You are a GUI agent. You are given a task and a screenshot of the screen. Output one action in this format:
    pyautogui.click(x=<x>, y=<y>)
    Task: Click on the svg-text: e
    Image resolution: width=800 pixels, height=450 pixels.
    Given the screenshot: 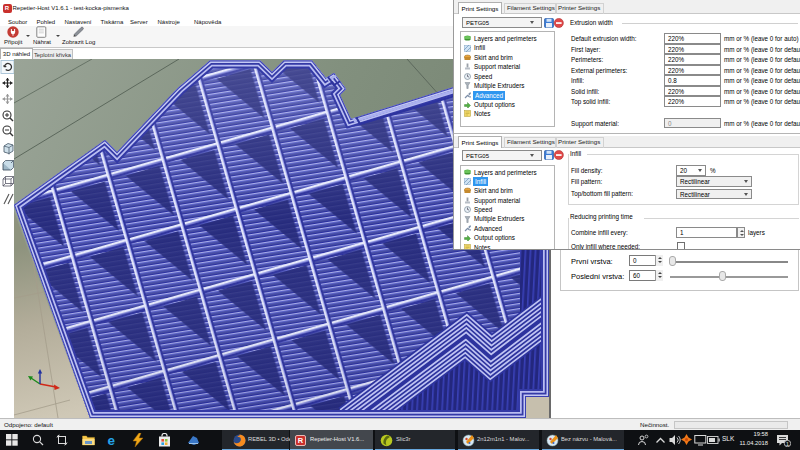 What is the action you would take?
    pyautogui.click(x=112, y=440)
    